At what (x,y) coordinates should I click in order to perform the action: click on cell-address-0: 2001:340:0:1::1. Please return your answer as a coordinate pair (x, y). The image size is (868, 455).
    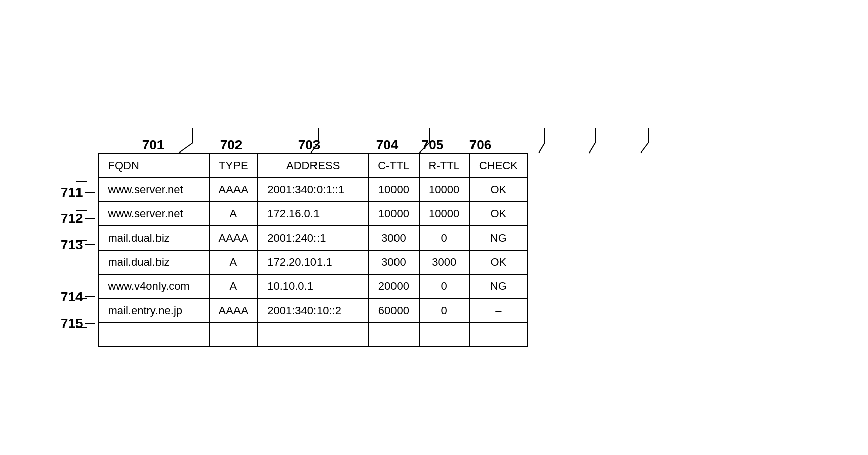
    Looking at the image, I should click on (313, 190).